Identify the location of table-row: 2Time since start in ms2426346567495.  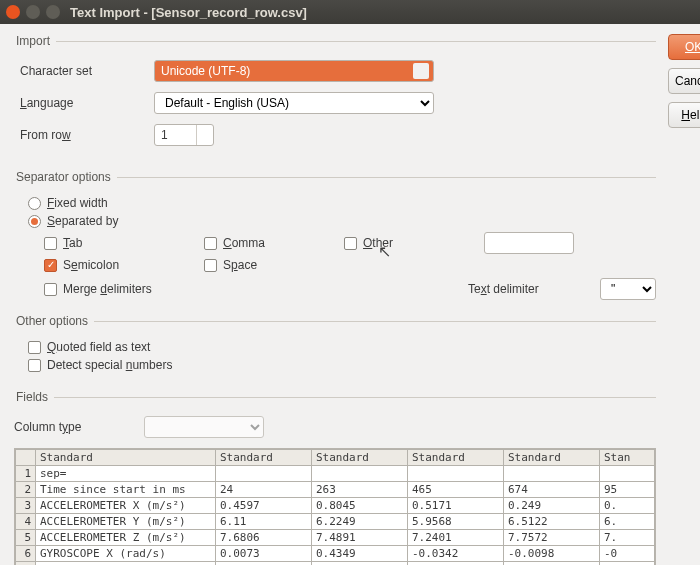
(336, 490).